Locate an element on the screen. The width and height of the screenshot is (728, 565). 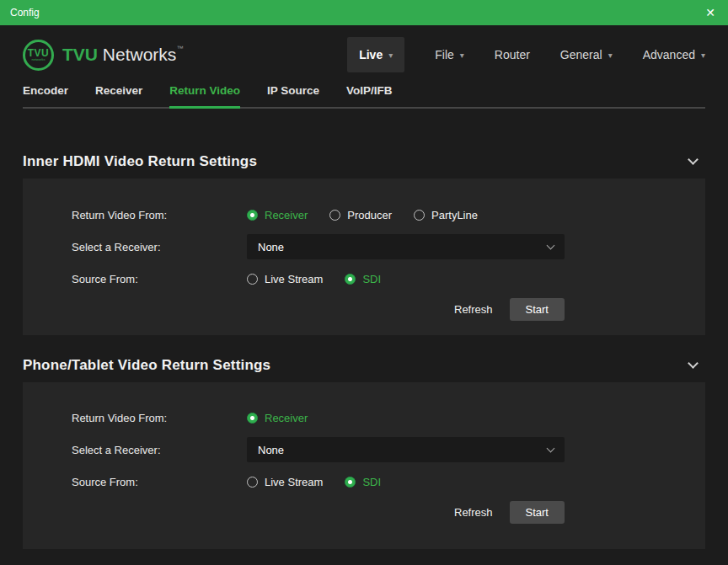
section-header-inner-hdmi: Inner HDMI Video Return Settings is located at coordinates (364, 162).